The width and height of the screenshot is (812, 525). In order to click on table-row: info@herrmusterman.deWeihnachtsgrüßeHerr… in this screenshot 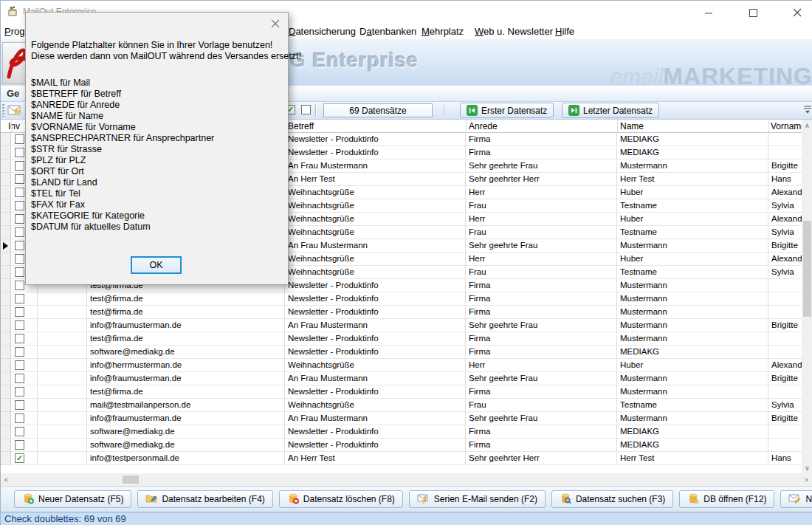, I will do `click(402, 366)`.